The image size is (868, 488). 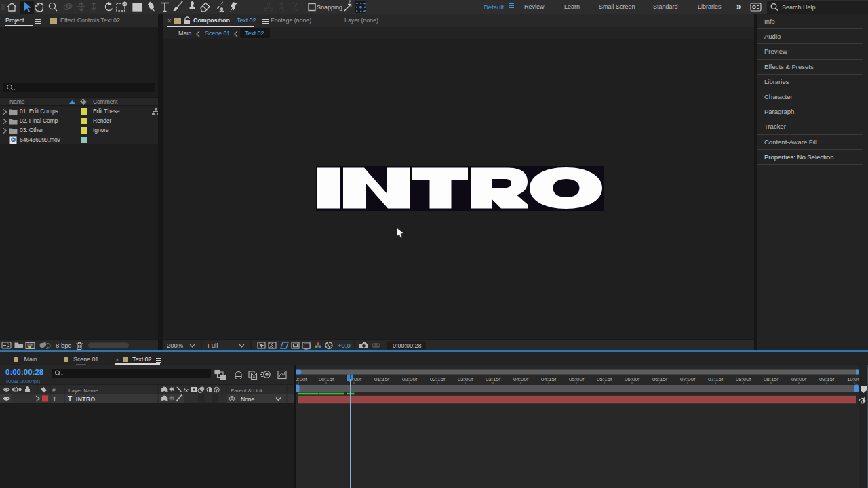 What do you see at coordinates (83, 390) in the screenshot?
I see `svg-text: Layer Name` at bounding box center [83, 390].